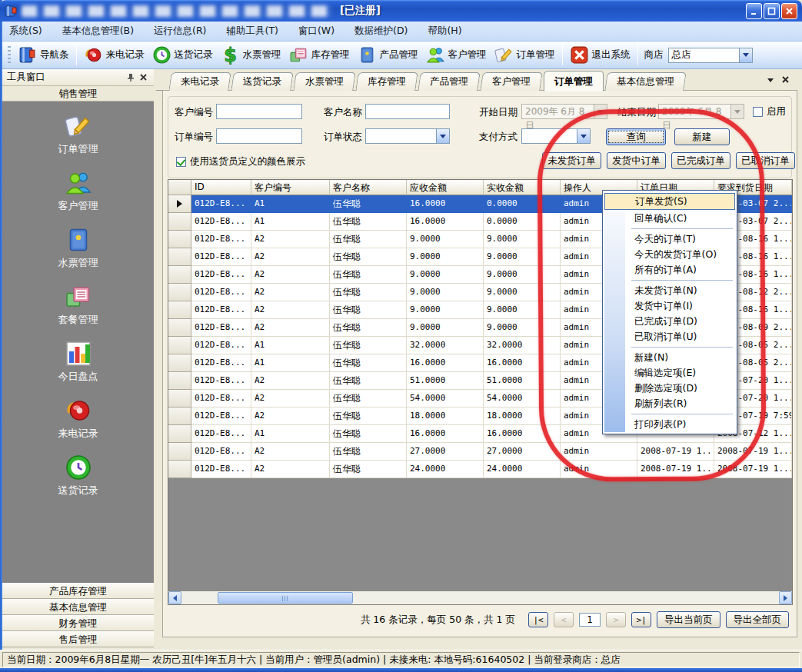  Describe the element at coordinates (78, 640) in the screenshot. I see `section-header-after-sales: 售后管理` at that location.